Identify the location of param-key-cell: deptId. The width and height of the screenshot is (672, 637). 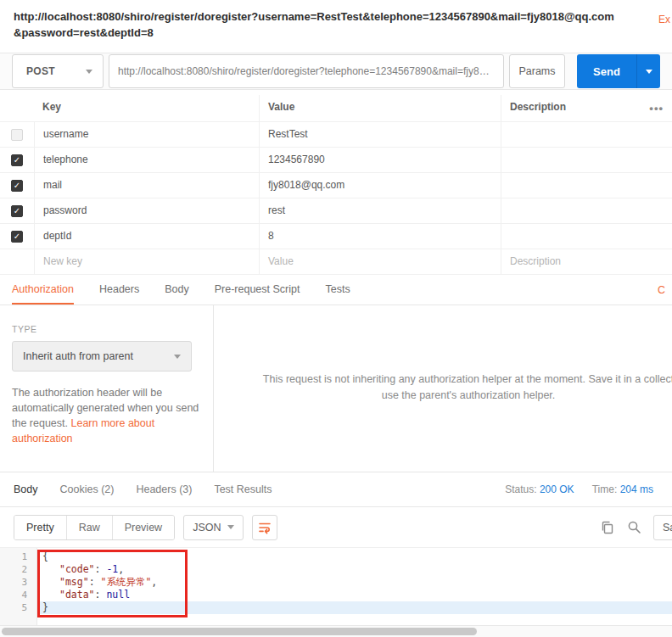
(146, 236).